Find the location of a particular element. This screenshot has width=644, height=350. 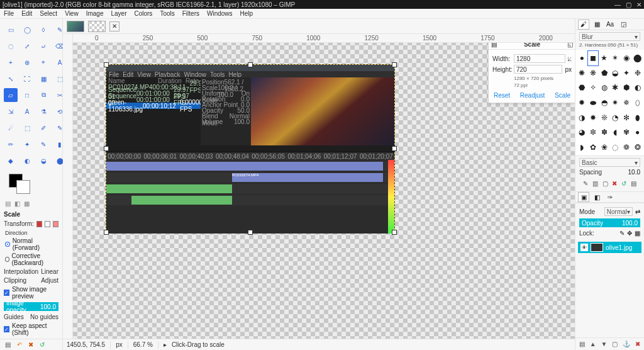

scale-apply-button: Scale is located at coordinates (562, 96).